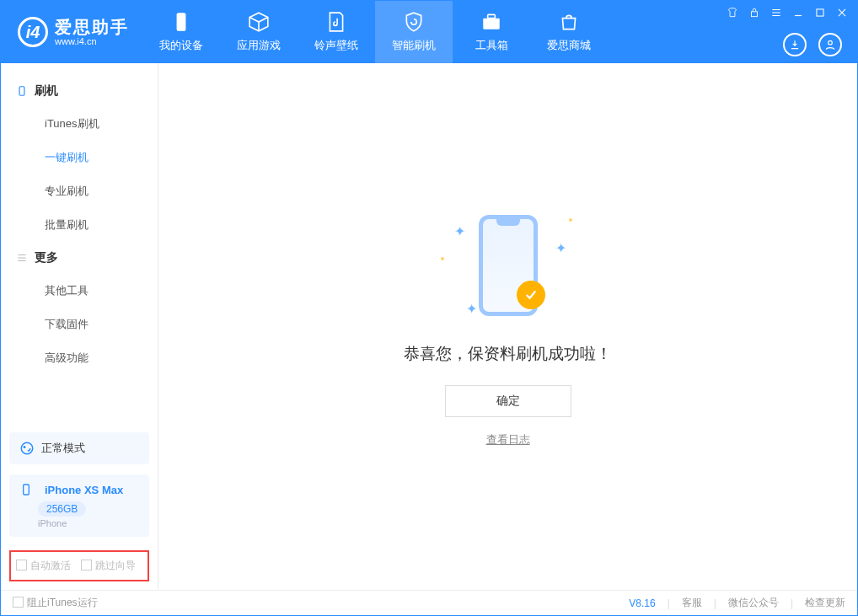  I want to click on view-log-link: 查看日志, so click(508, 440).